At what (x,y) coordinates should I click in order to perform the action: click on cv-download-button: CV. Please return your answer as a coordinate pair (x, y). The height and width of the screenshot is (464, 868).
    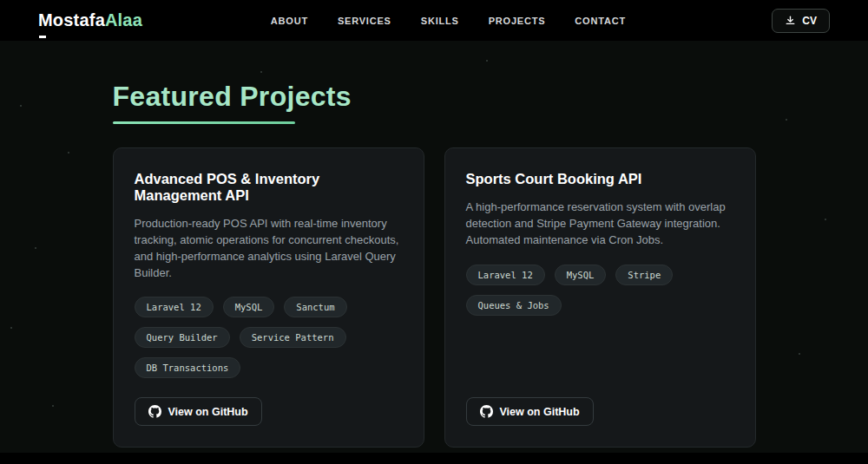
    Looking at the image, I should click on (800, 21).